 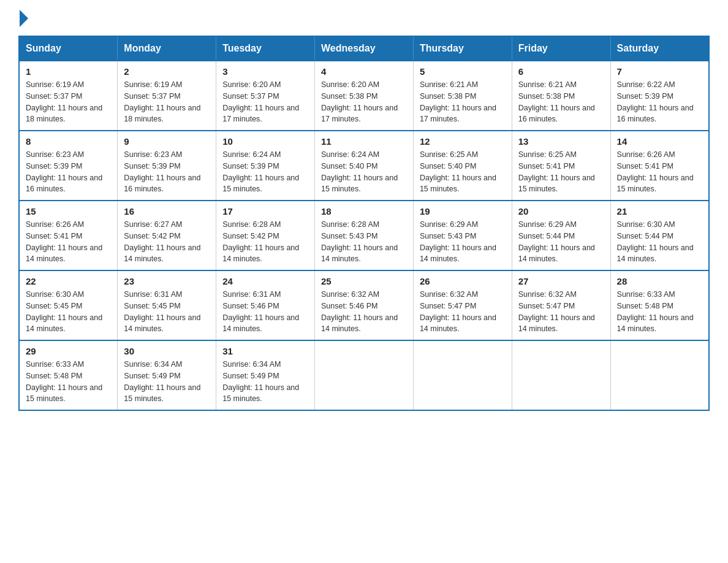 What do you see at coordinates (463, 281) in the screenshot?
I see `day-number: 26` at bounding box center [463, 281].